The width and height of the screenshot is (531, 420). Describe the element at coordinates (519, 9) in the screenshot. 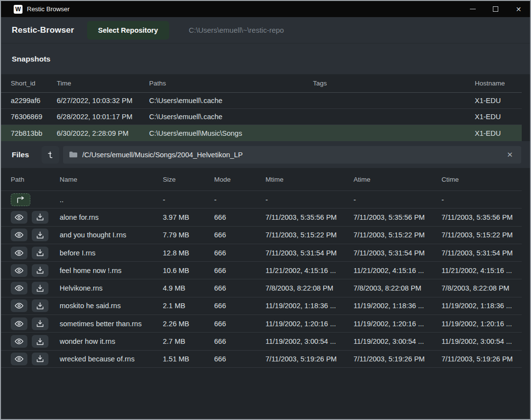

I see `close-icon: ✕` at that location.